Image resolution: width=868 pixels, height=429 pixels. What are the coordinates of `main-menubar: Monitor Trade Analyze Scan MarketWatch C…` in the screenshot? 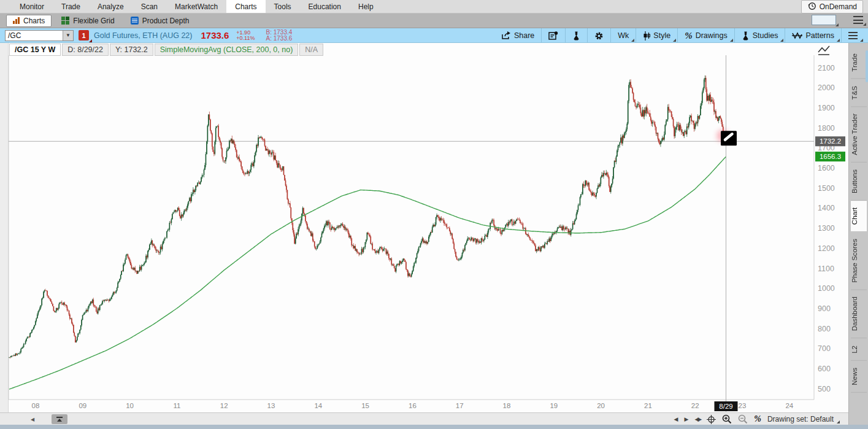 It's located at (434, 7).